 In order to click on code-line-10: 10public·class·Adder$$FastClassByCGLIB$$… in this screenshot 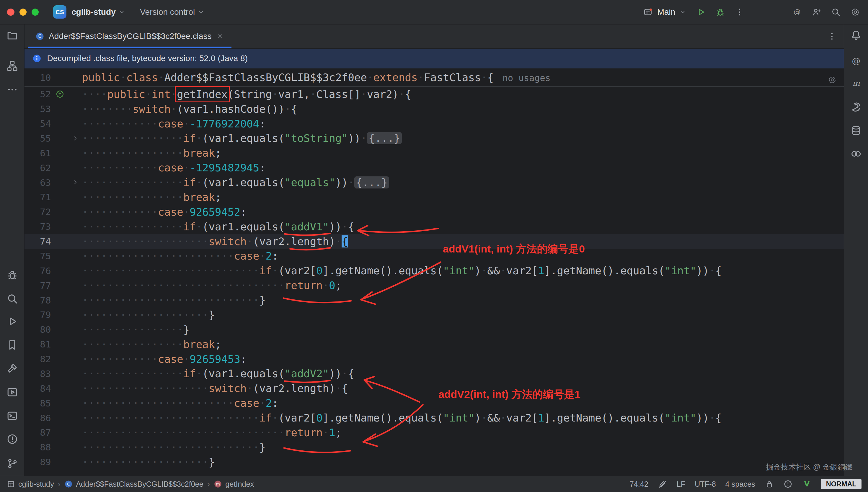, I will do `click(434, 78)`.